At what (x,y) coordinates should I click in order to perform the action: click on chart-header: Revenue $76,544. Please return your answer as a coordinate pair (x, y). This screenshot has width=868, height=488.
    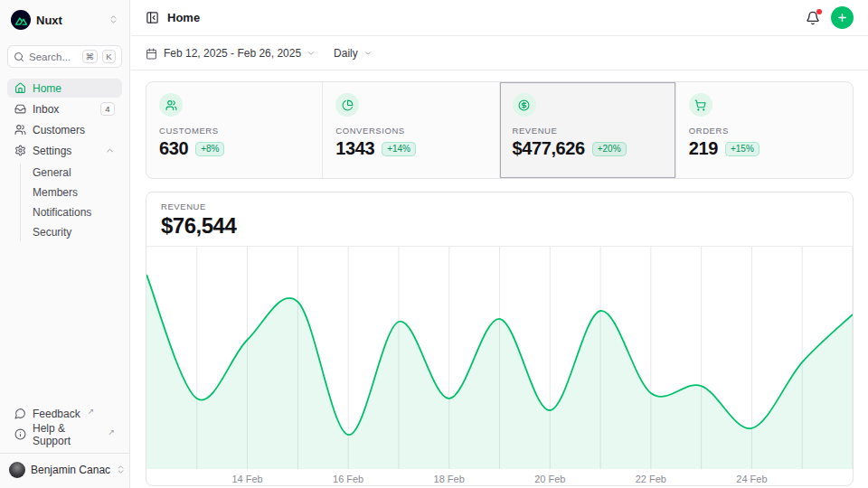
    Looking at the image, I should click on (499, 220).